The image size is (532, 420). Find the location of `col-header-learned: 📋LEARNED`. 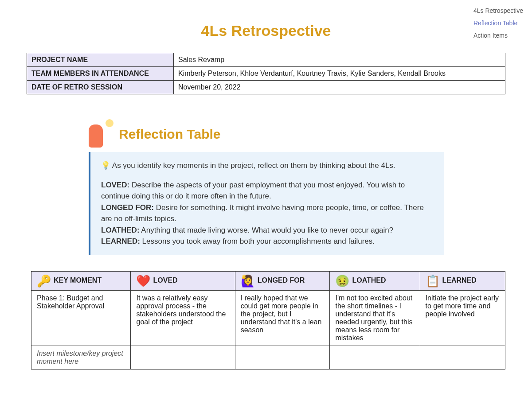

col-header-learned: 📋LEARNED is located at coordinates (462, 281).